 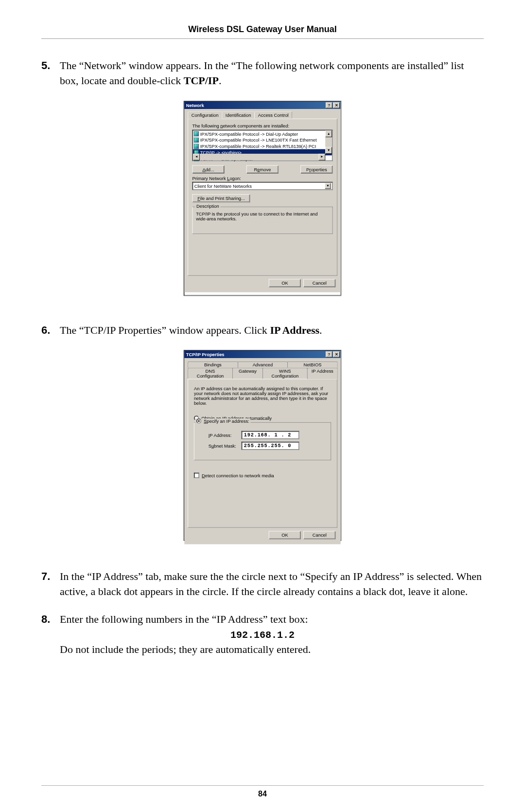 I want to click on remove-button: Remove, so click(x=262, y=169).